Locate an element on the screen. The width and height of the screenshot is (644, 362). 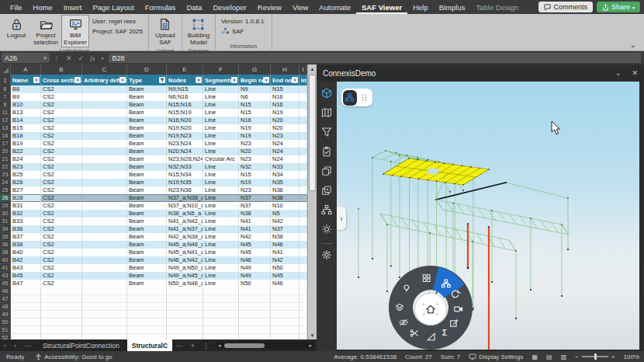
sheet-list-ellipsis: ⋯ is located at coordinates (28, 346).